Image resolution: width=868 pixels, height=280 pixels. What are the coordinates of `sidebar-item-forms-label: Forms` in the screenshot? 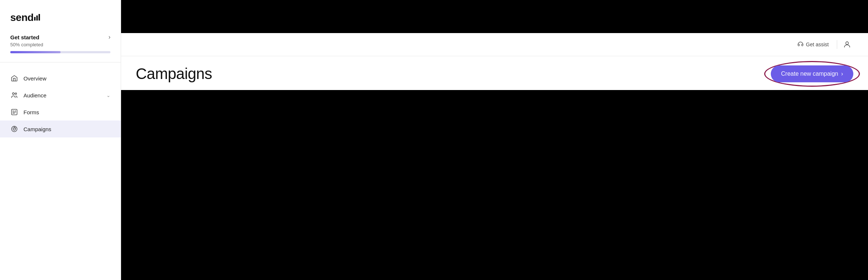 It's located at (32, 112).